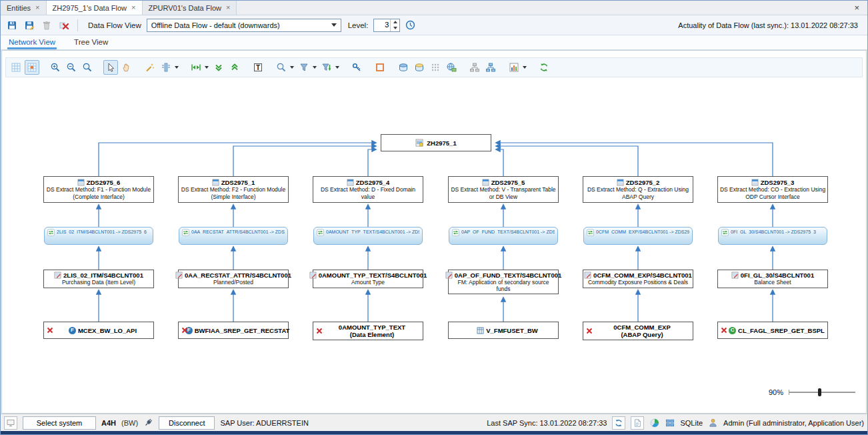 This screenshot has width=868, height=435. What do you see at coordinates (47, 25) in the screenshot?
I see `delete-icon` at bounding box center [47, 25].